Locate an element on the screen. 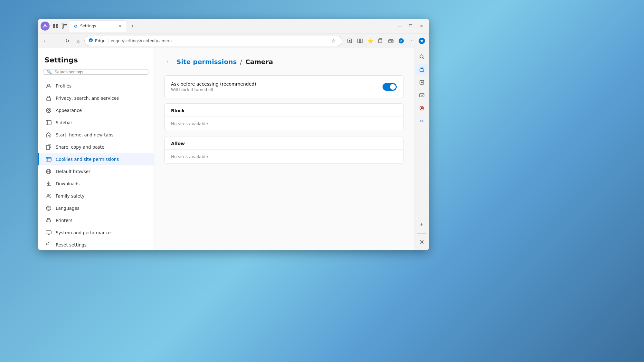  breadcrumb-parent: Site permissions is located at coordinates (207, 62).